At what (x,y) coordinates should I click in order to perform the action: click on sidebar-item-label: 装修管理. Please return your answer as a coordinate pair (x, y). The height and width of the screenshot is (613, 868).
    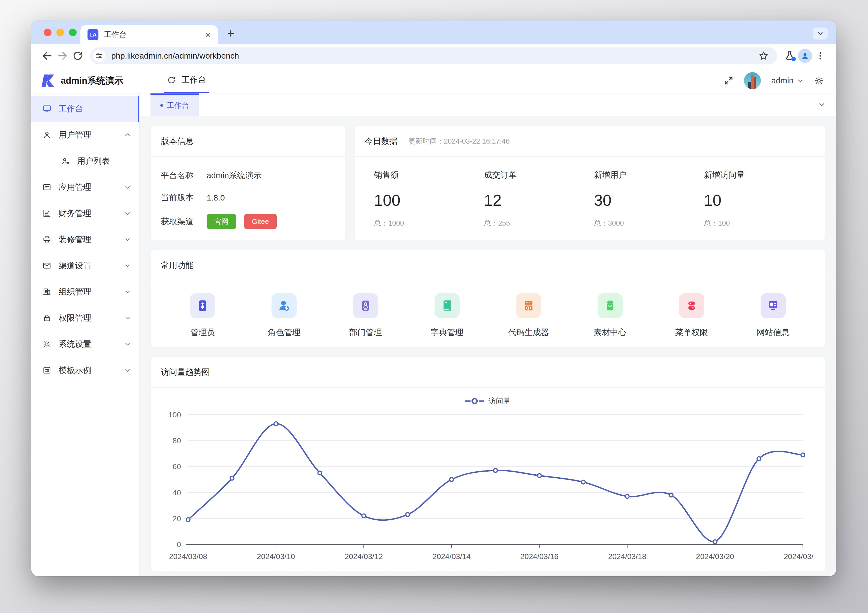
    Looking at the image, I should click on (88, 240).